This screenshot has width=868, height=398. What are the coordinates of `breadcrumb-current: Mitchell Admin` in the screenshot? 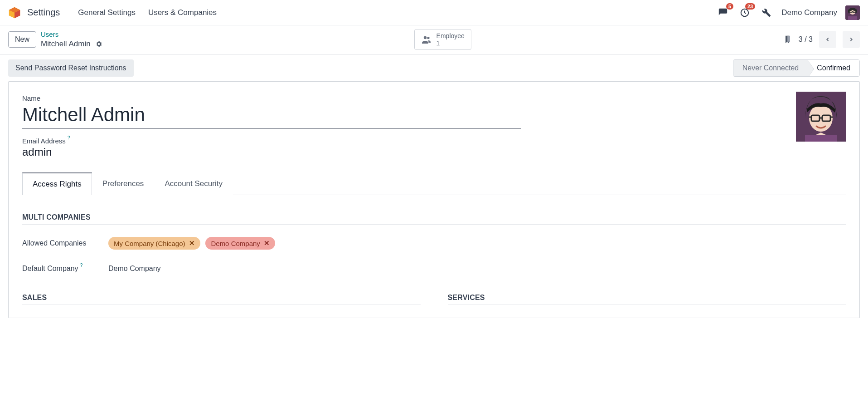 It's located at (66, 44).